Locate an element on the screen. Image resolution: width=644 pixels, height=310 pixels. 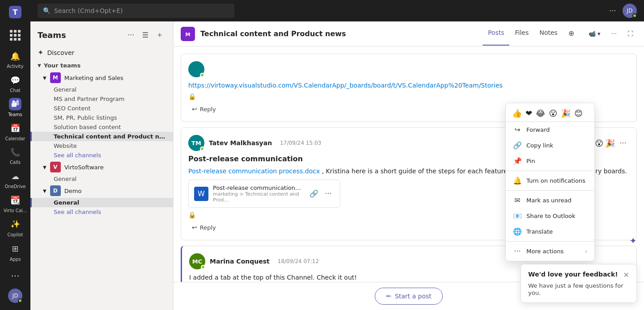
see-all-channels-marketing: See all channels is located at coordinates (102, 155).